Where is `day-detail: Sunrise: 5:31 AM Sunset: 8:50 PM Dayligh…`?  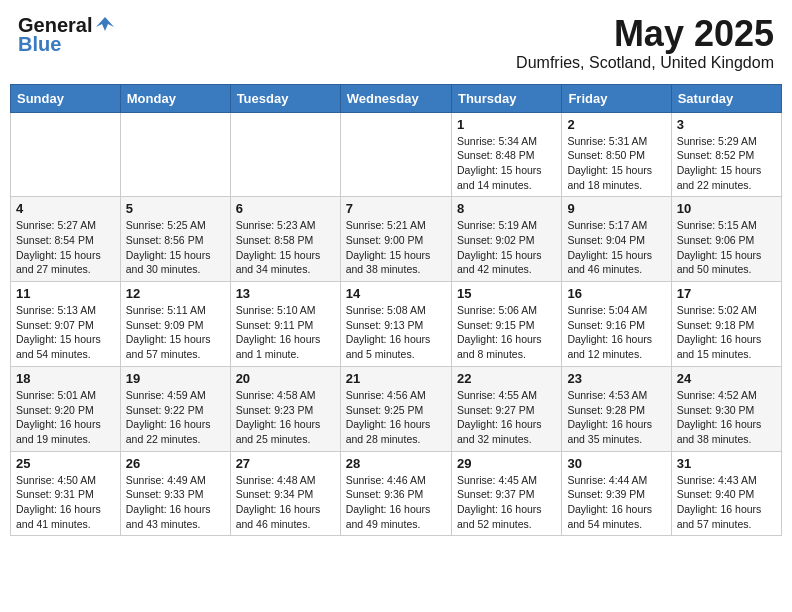 day-detail: Sunrise: 5:31 AM Sunset: 8:50 PM Dayligh… is located at coordinates (616, 164).